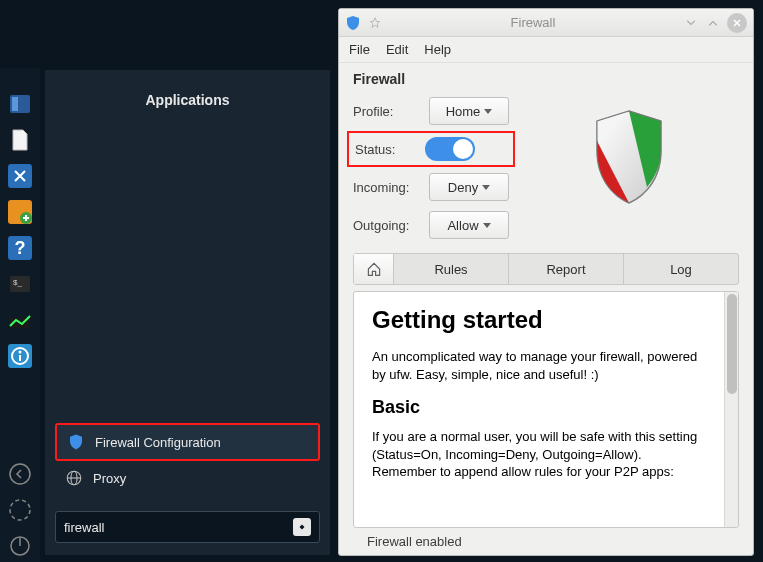  I want to click on taskbar-back-icon, so click(20, 474).